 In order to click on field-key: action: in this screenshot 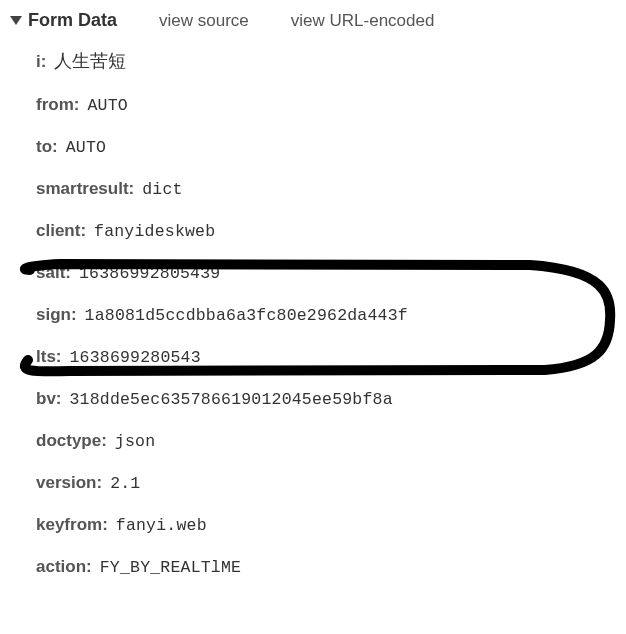, I will do `click(64, 567)`.